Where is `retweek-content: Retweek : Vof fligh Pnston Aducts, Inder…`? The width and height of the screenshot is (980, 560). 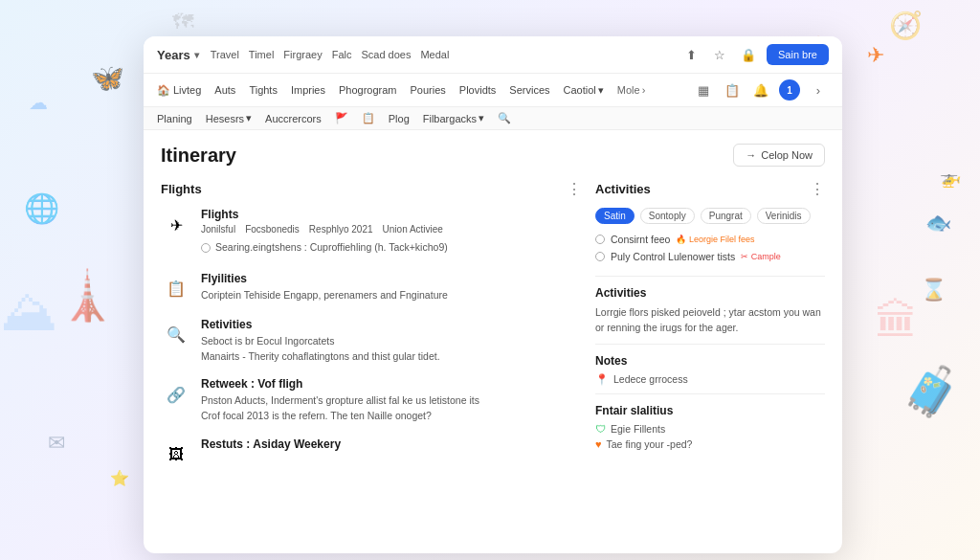
retweek-content: Retweek : Vof fligh Pnston Aducts, Inder… is located at coordinates (391, 400).